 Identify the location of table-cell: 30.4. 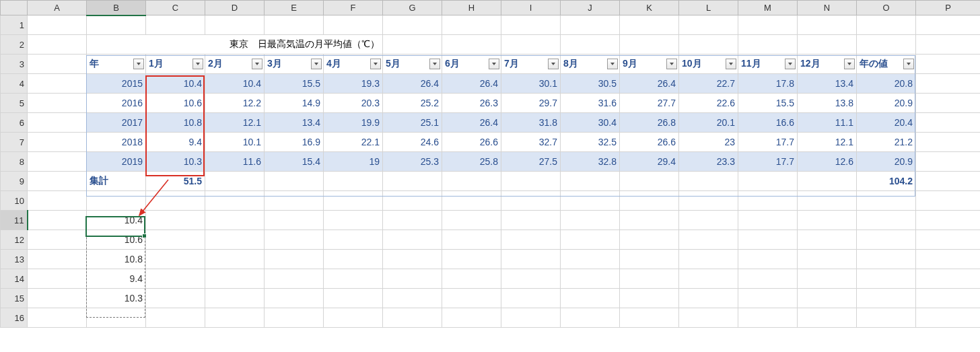
(590, 122).